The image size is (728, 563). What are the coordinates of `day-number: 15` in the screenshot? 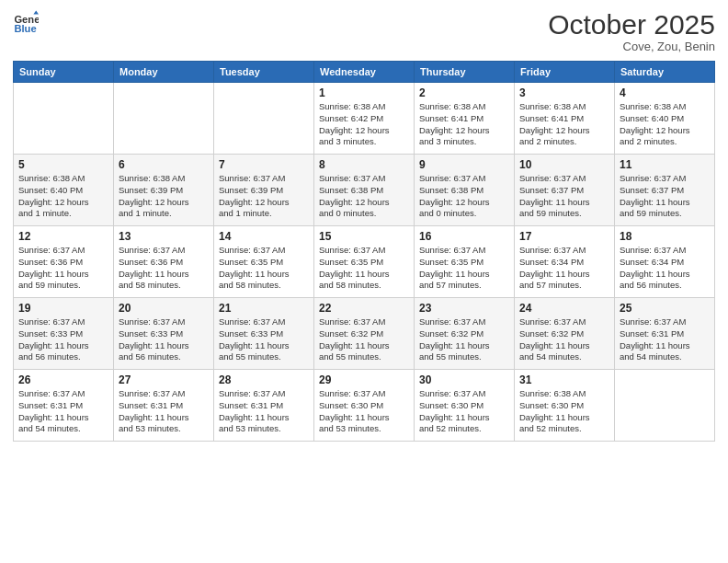 It's located at (364, 236).